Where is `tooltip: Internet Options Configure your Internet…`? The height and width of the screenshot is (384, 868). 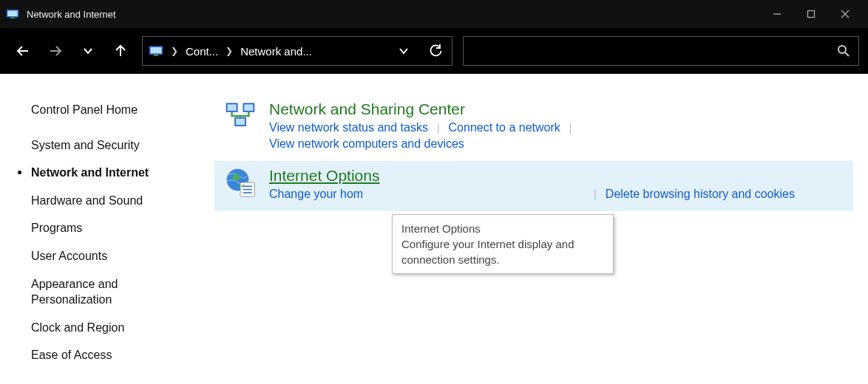 tooltip: Internet Options Configure your Internet… is located at coordinates (503, 244).